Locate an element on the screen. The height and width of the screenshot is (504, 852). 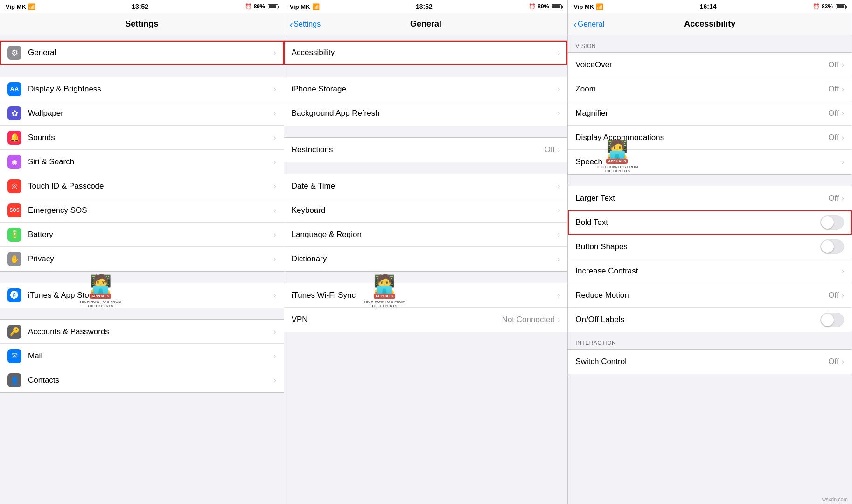
display-accommodations-value: Off is located at coordinates (833, 138).